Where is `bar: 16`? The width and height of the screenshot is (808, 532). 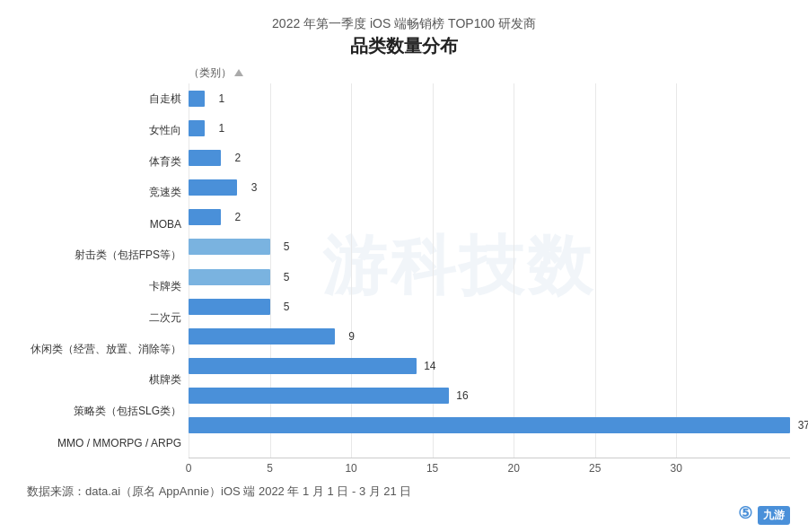 bar: 16 is located at coordinates (319, 396).